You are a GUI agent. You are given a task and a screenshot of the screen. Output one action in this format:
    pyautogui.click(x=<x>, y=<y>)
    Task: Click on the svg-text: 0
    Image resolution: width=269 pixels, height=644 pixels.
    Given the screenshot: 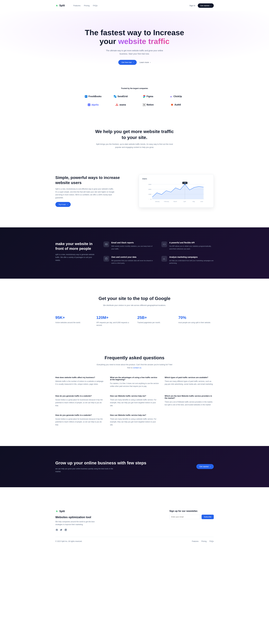 What is the action you would take?
    pyautogui.click(x=151, y=199)
    